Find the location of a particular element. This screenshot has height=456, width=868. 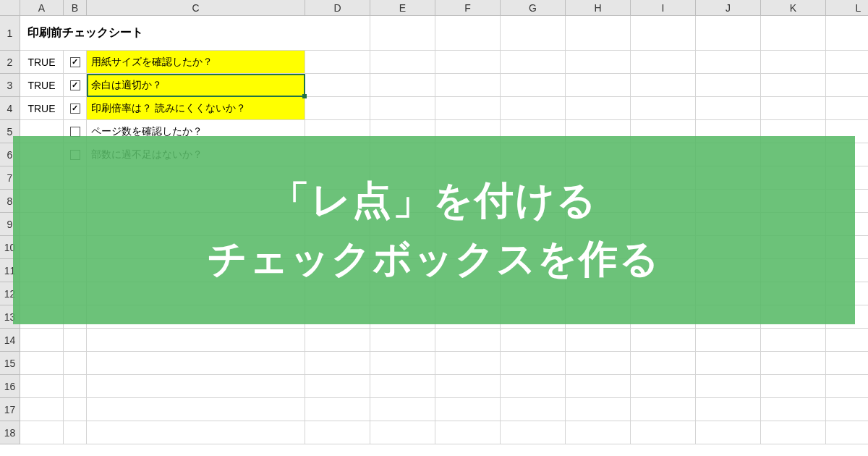

column-header-J: J is located at coordinates (728, 8).